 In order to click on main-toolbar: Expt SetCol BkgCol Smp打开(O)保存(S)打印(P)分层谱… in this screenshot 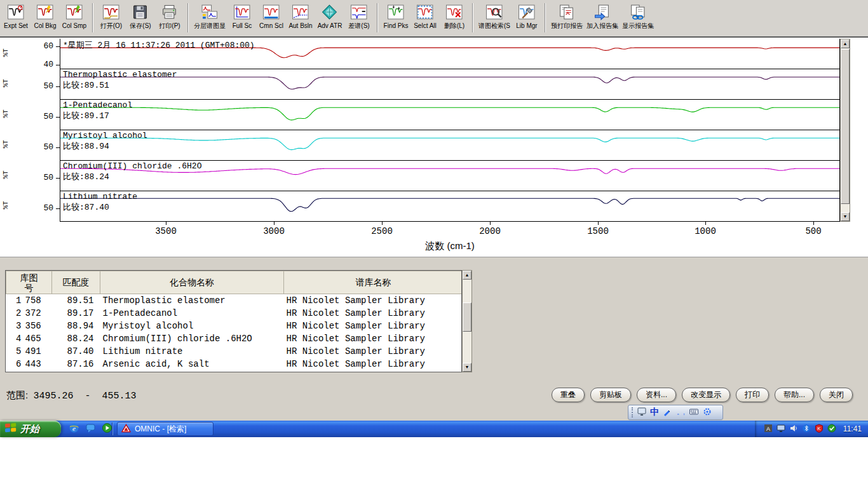, I will do `click(434, 18)`.